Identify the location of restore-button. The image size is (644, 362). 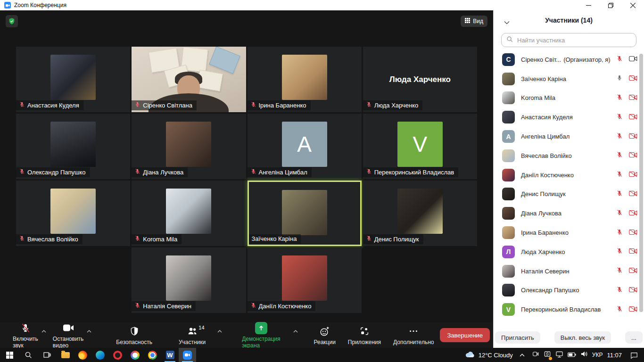
(611, 5).